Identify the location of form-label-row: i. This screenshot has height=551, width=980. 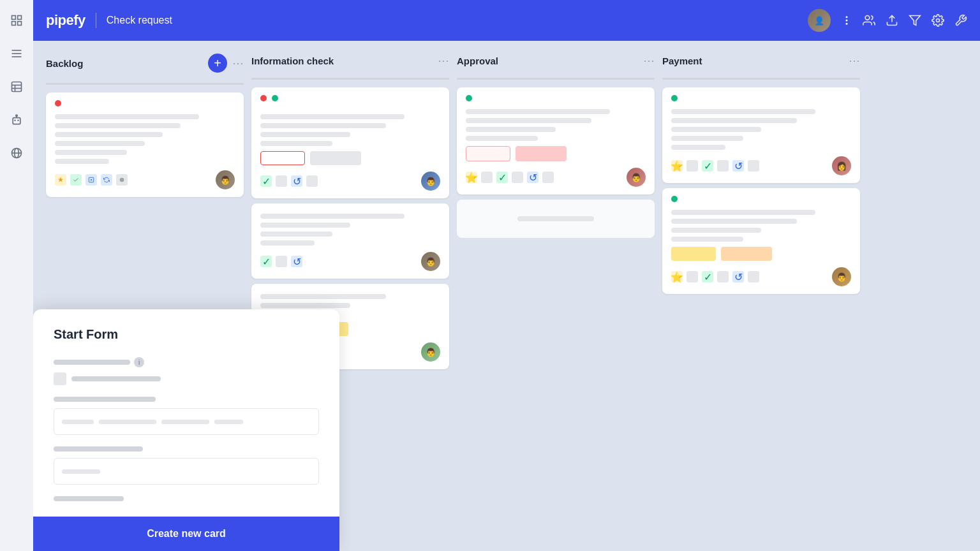
(186, 362).